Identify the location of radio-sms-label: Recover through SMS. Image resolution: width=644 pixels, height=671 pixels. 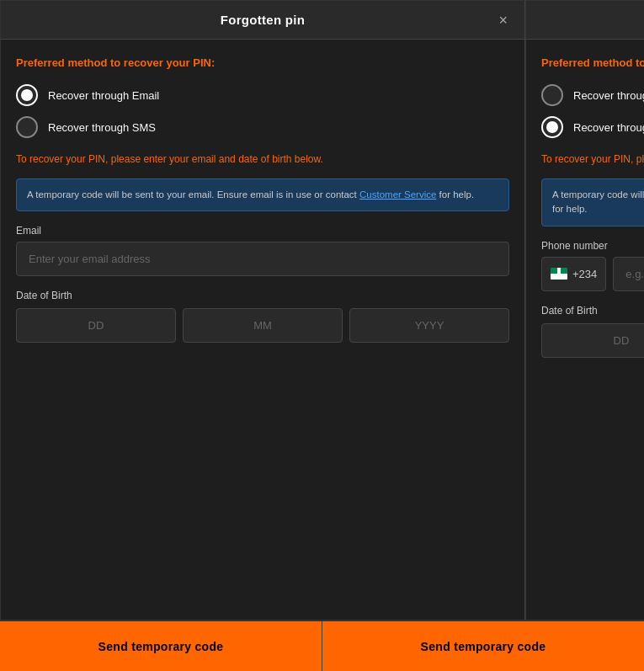
(102, 128).